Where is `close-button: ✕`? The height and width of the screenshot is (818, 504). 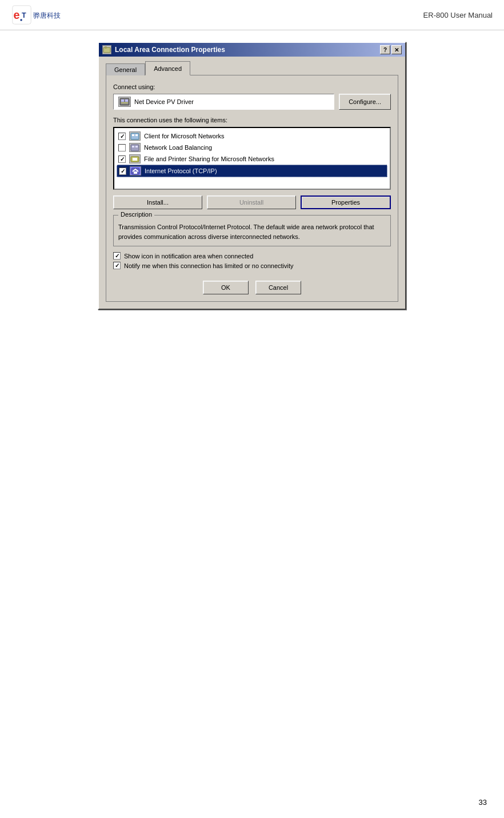 close-button: ✕ is located at coordinates (397, 50).